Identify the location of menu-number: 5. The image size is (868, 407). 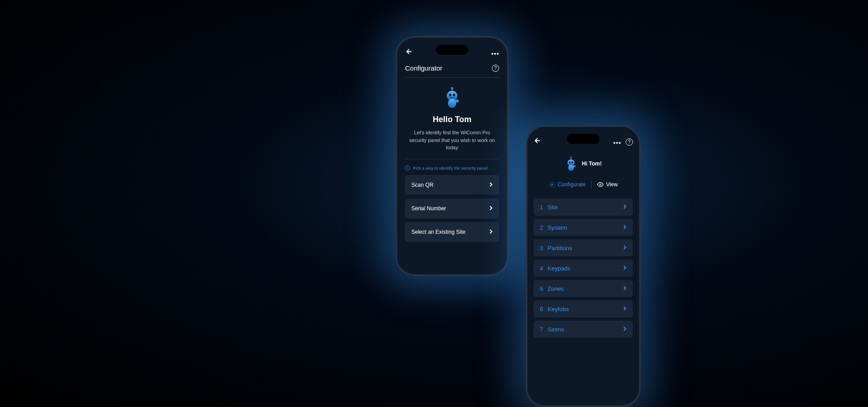
(542, 289).